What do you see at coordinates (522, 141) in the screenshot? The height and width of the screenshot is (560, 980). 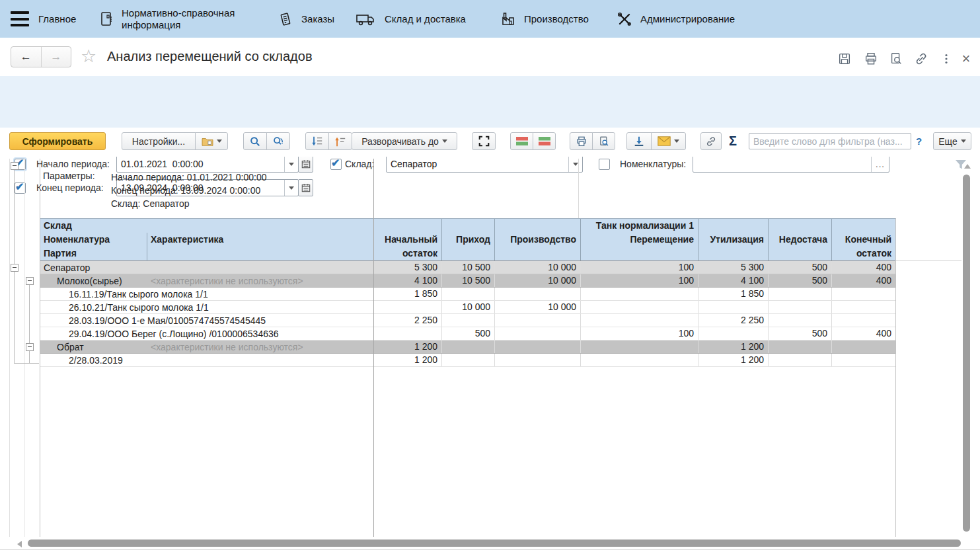 I see `negative-red-button` at bounding box center [522, 141].